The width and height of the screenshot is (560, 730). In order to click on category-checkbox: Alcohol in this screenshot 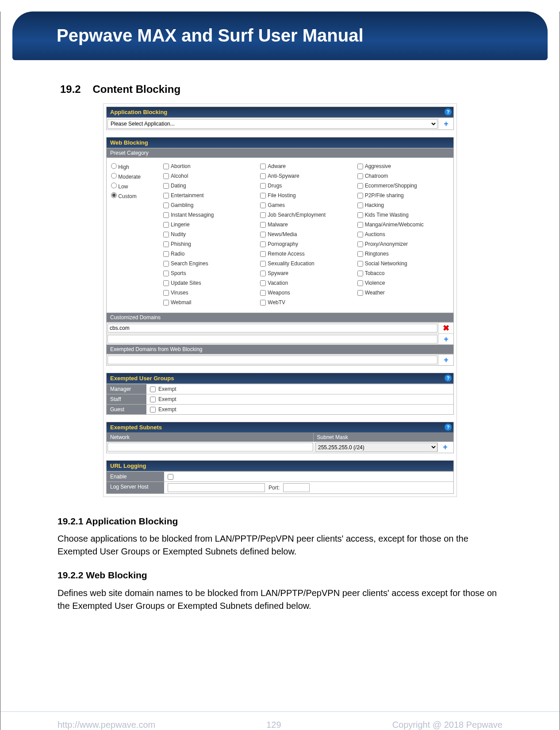, I will do `click(210, 176)`.